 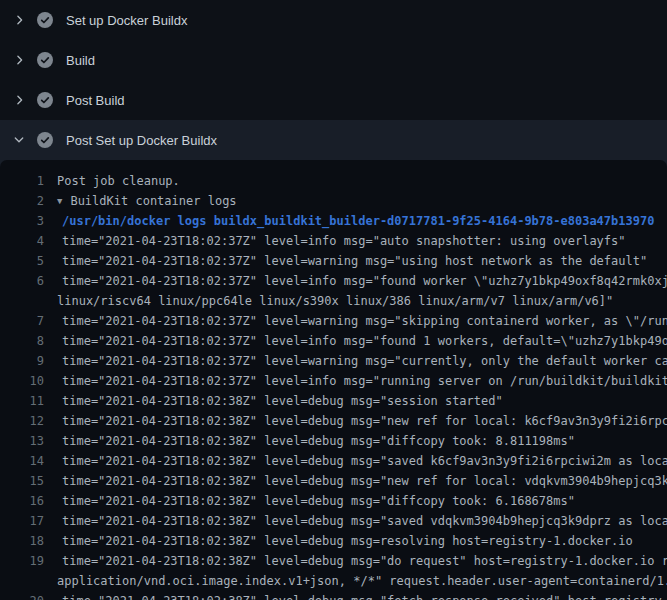 I want to click on log-line: 2▼BuildKit container logs, so click(x=334, y=201).